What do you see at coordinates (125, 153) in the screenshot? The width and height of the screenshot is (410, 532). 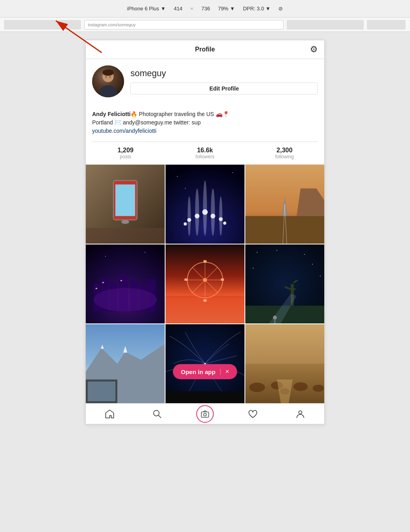 I see `stat-posts: 1,209 posts` at bounding box center [125, 153].